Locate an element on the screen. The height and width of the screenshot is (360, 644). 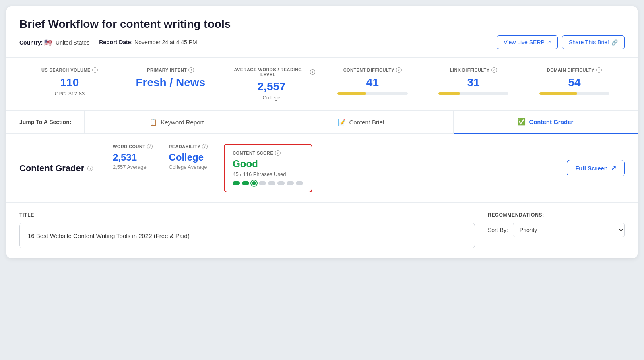
content-grader-info-icon: i is located at coordinates (90, 168).